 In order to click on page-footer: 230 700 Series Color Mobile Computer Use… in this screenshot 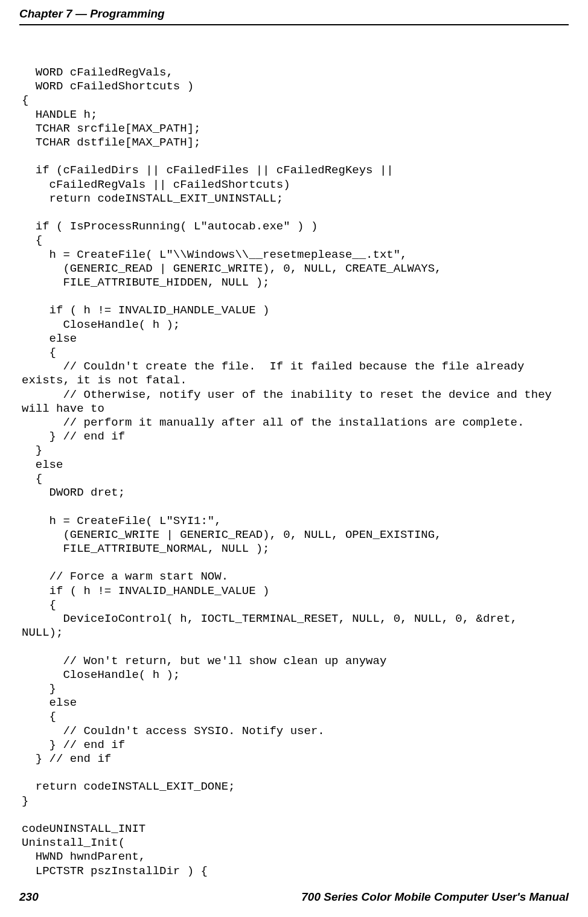, I will do `click(294, 897)`.